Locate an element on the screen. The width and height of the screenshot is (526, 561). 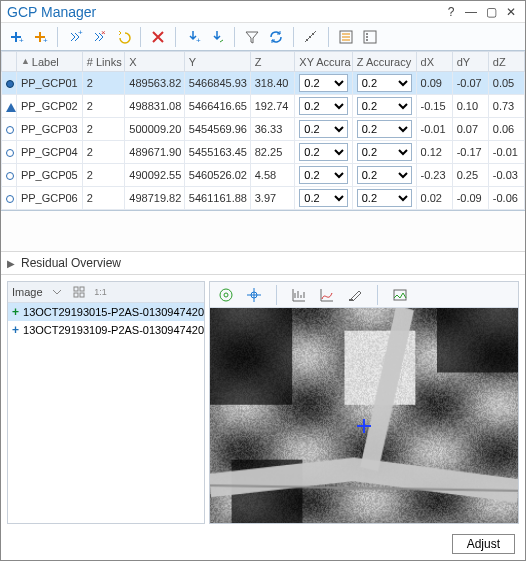
undo-icon is located at coordinates (123, 37).